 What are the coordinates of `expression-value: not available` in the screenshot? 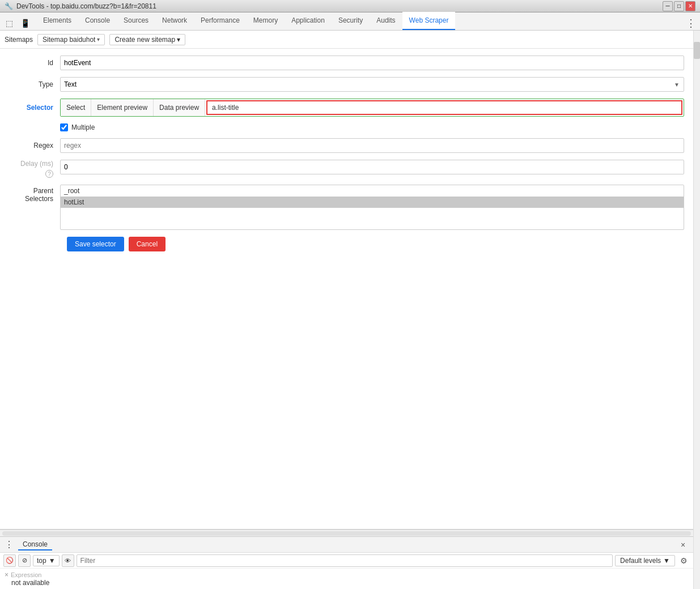 It's located at (347, 583).